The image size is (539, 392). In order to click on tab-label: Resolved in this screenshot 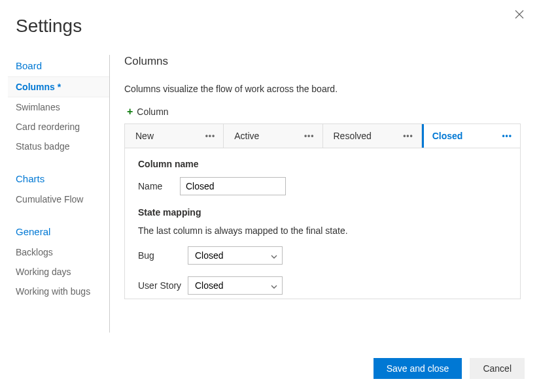, I will do `click(353, 136)`.